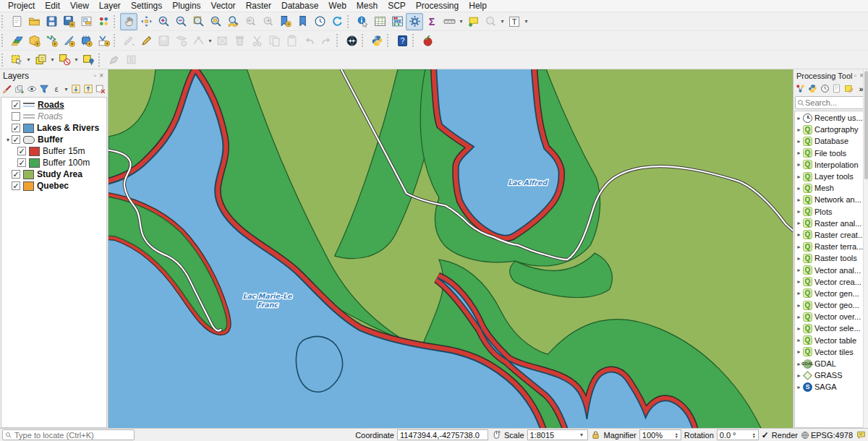 Image resolution: width=868 pixels, height=441 pixels. What do you see at coordinates (274, 40) in the screenshot?
I see `copy-features-button` at bounding box center [274, 40].